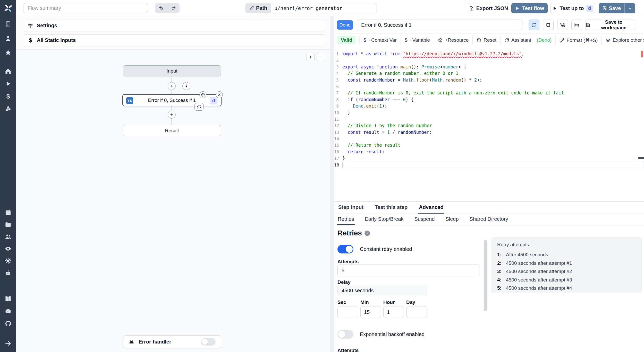 The height and width of the screenshot is (352, 644). What do you see at coordinates (489, 126) in the screenshot?
I see `code-line-12: 12 // Divide 1 by the random number` at bounding box center [489, 126].